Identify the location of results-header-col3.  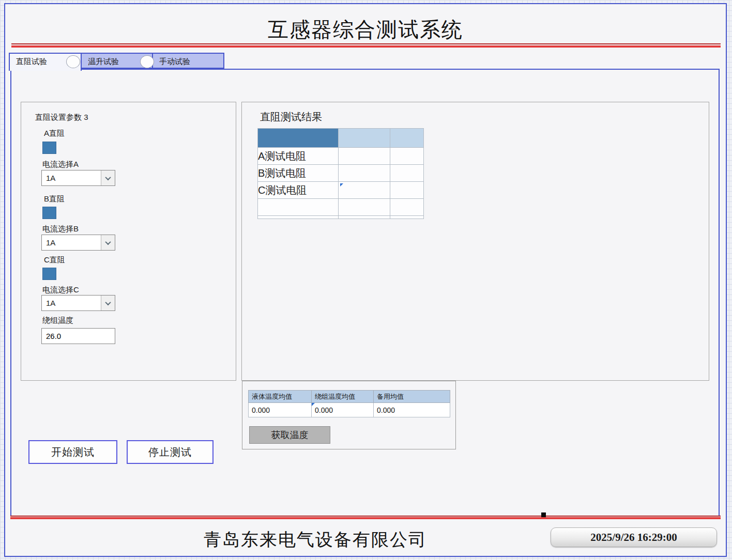
(407, 138).